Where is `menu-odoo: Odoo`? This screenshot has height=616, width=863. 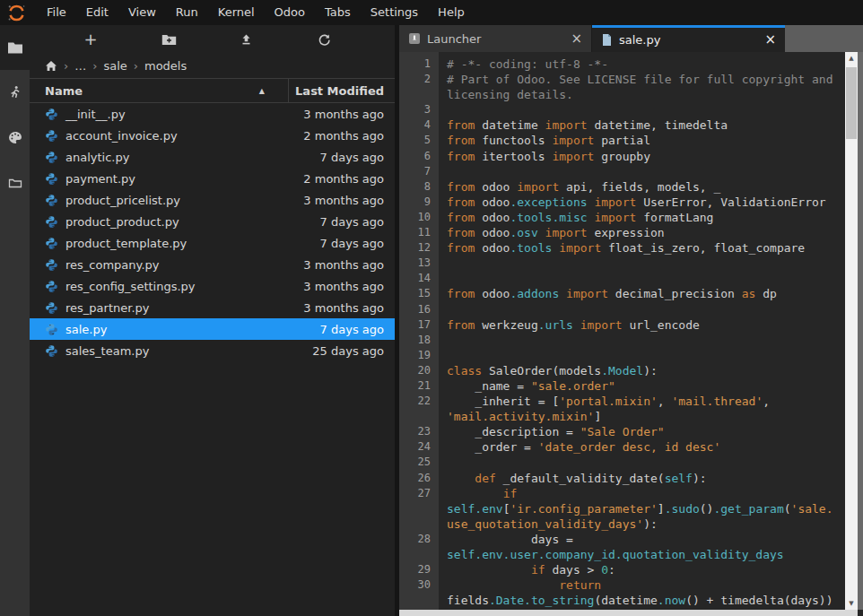 menu-odoo: Odoo is located at coordinates (290, 13).